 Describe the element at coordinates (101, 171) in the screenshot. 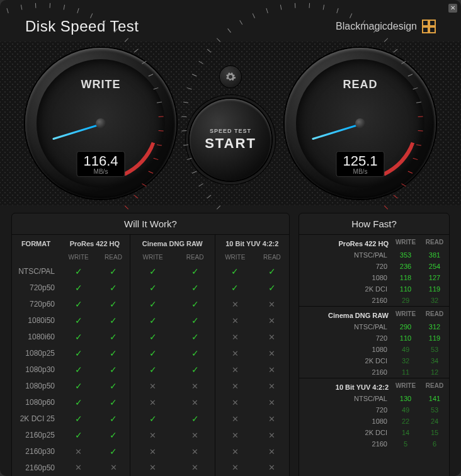

I see `write-unit: MB/s` at that location.